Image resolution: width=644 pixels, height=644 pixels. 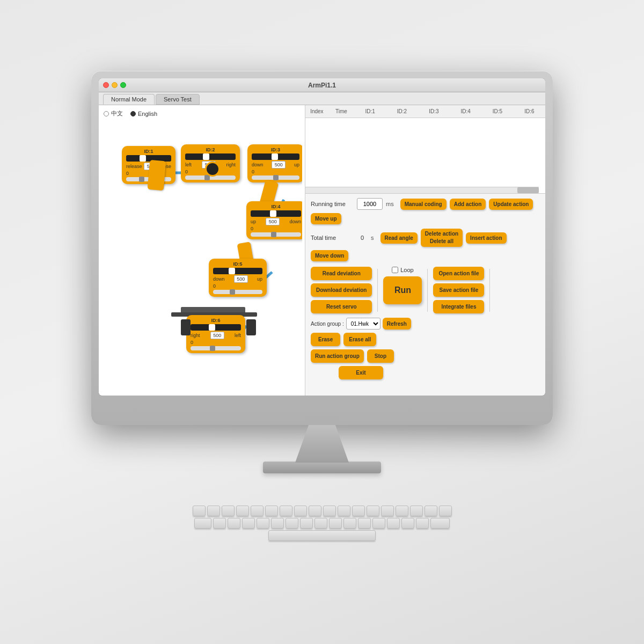 I want to click on col-id1: ID:1, so click(x=370, y=112).